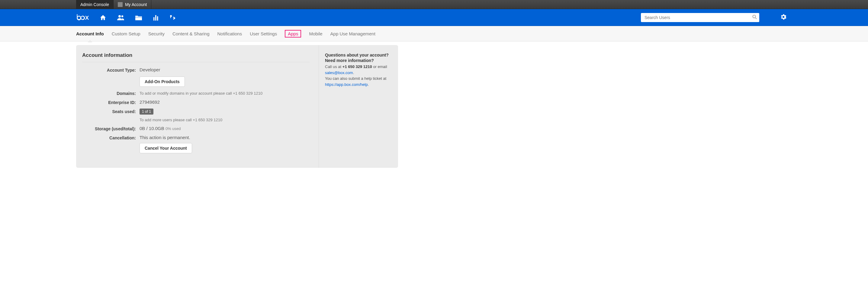 This screenshot has height=296, width=868. I want to click on account-type-label: Account Type:, so click(111, 70).